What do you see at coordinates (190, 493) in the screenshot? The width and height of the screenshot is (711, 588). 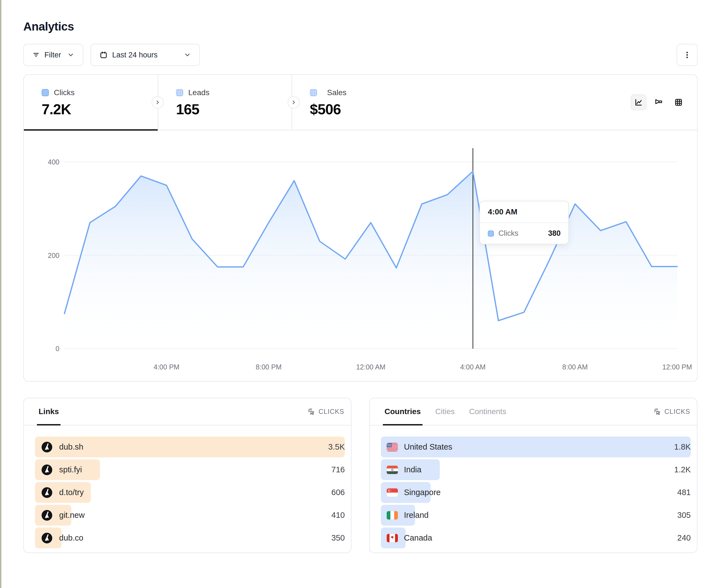 I see `link-row-d-to-try: d.to/try606` at bounding box center [190, 493].